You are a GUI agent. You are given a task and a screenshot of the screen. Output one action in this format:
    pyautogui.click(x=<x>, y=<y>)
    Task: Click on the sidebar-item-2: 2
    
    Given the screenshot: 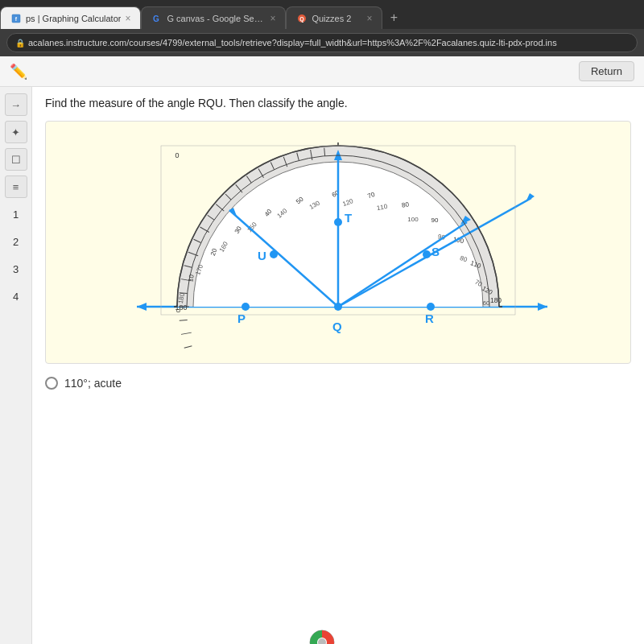 What is the action you would take?
    pyautogui.click(x=16, y=242)
    